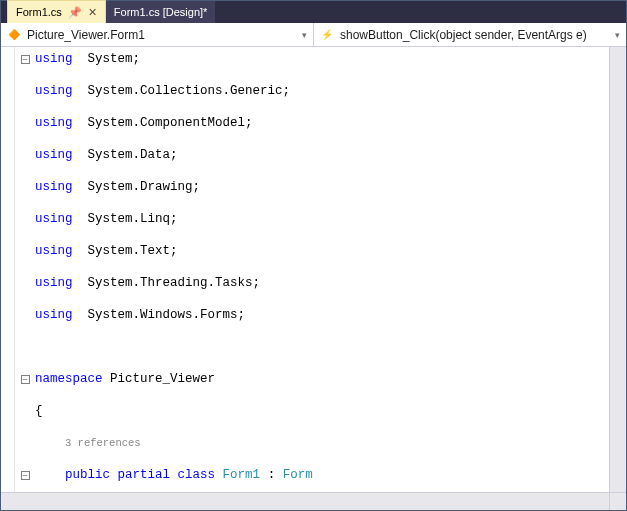  Describe the element at coordinates (470, 34) in the screenshot. I see `nav-member-dropdown: ⚡ showButton_Click(object sender, EventA…` at that location.